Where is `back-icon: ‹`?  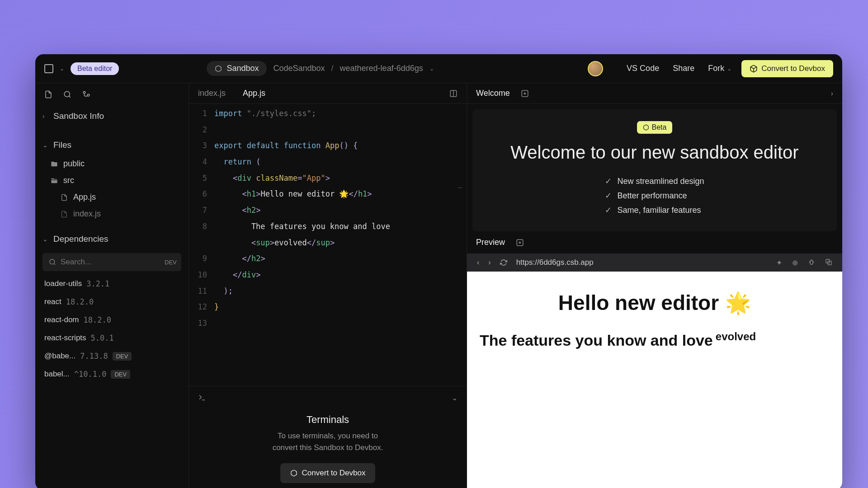 back-icon: ‹ is located at coordinates (478, 263).